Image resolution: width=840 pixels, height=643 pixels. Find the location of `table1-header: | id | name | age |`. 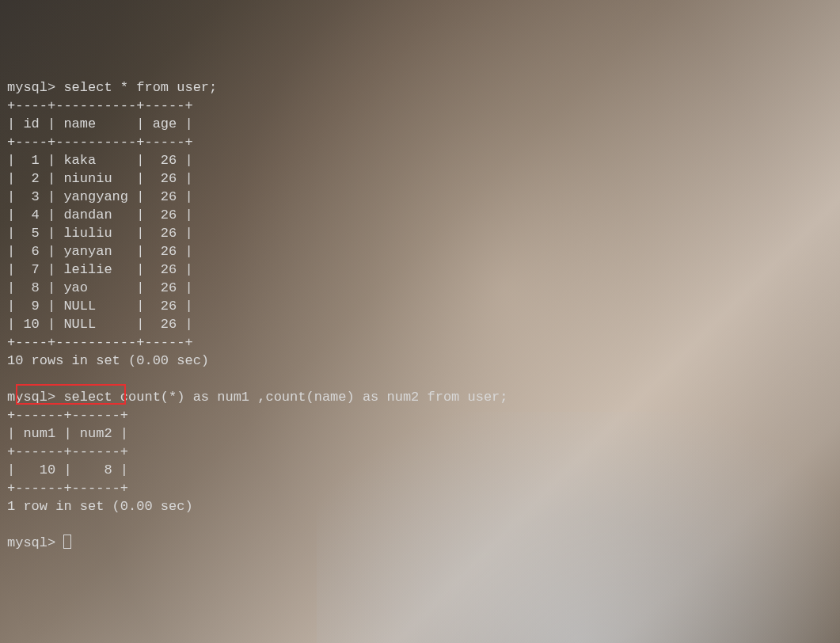

table1-header: | id | name | age | is located at coordinates (100, 124).